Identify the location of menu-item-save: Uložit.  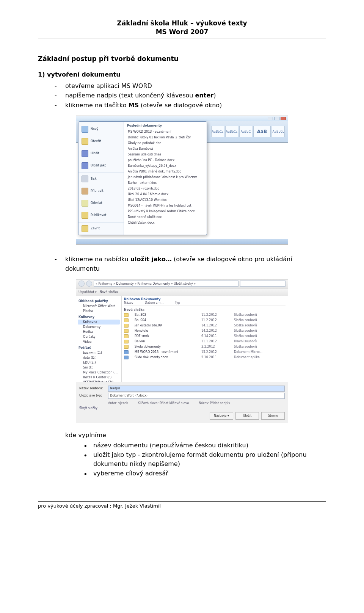
(101, 154).